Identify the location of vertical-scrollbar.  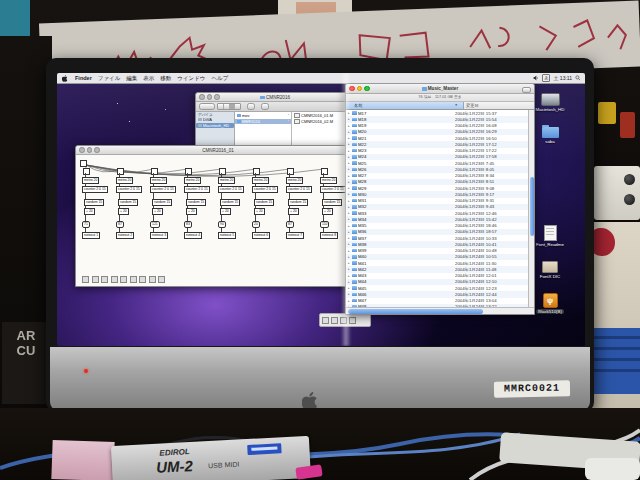
(531, 208).